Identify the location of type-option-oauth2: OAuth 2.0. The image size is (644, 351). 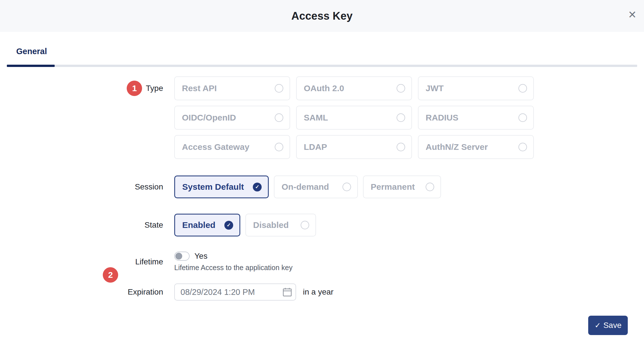
(354, 88).